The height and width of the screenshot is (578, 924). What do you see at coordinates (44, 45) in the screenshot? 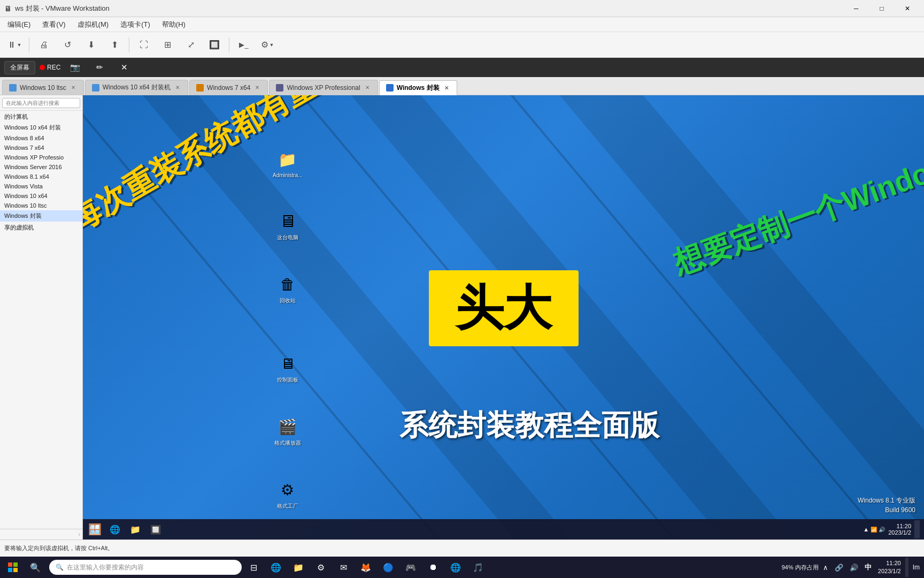
I see `print-button: 🖨` at bounding box center [44, 45].